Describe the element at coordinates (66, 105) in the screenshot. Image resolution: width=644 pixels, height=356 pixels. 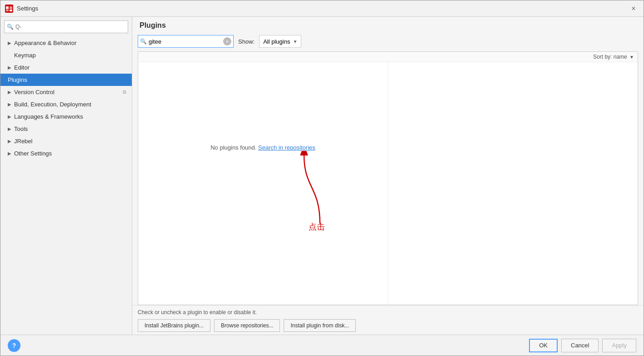
I see `sidebar-item-build: ▶ Build, Execution, Deployment` at that location.